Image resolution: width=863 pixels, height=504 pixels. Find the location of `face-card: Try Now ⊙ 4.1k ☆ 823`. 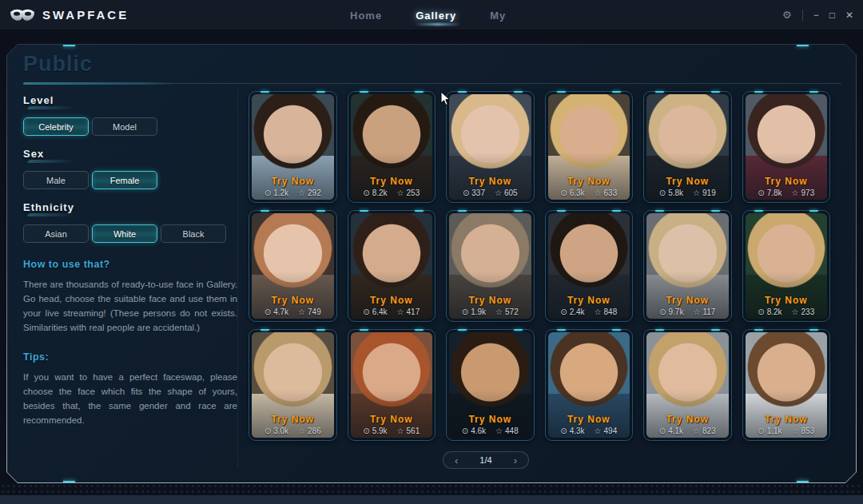

face-card: Try Now ⊙ 4.1k ☆ 823 is located at coordinates (687, 385).